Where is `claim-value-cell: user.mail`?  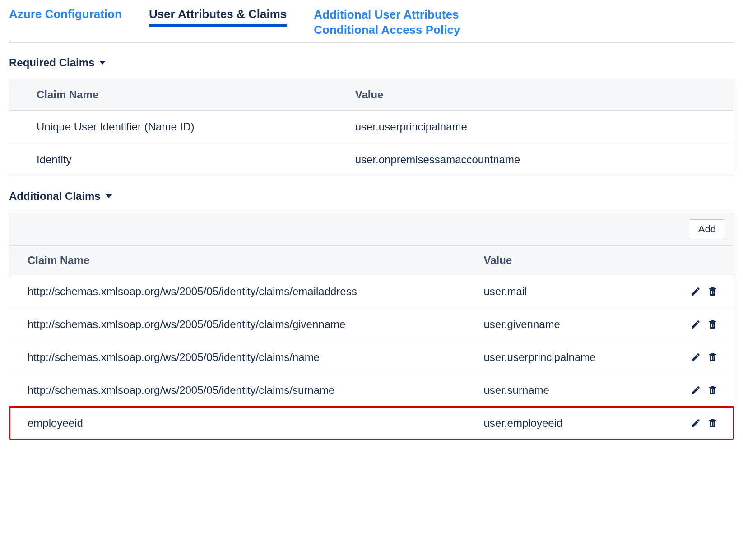
claim-value-cell: user.mail is located at coordinates (556, 292).